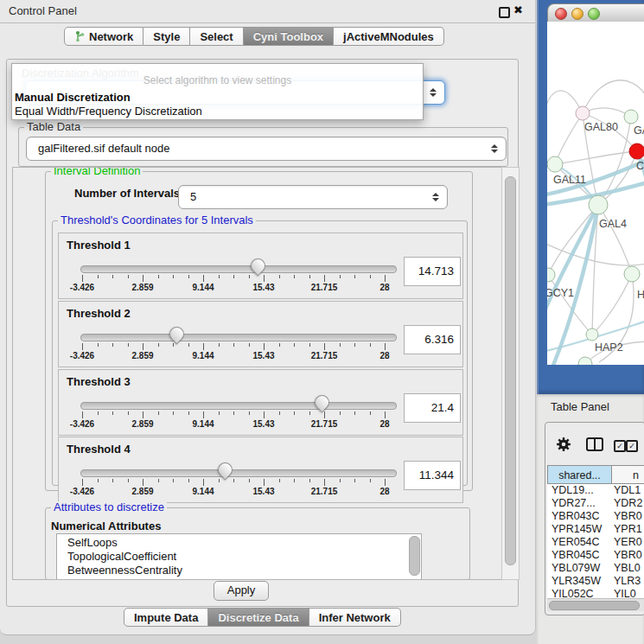 This screenshot has width=644, height=644. I want to click on network-window-titlebar, so click(596, 14).